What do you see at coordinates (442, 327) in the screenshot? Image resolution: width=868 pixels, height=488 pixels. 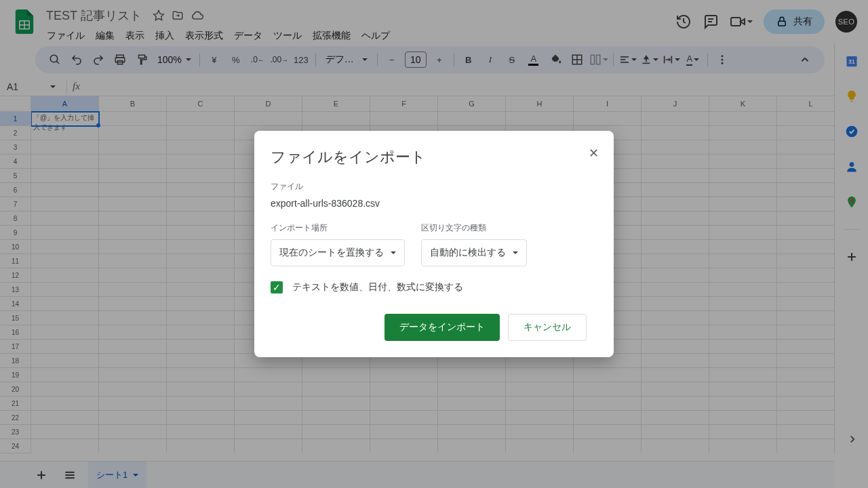 I see `import-data-button: データをインポート` at bounding box center [442, 327].